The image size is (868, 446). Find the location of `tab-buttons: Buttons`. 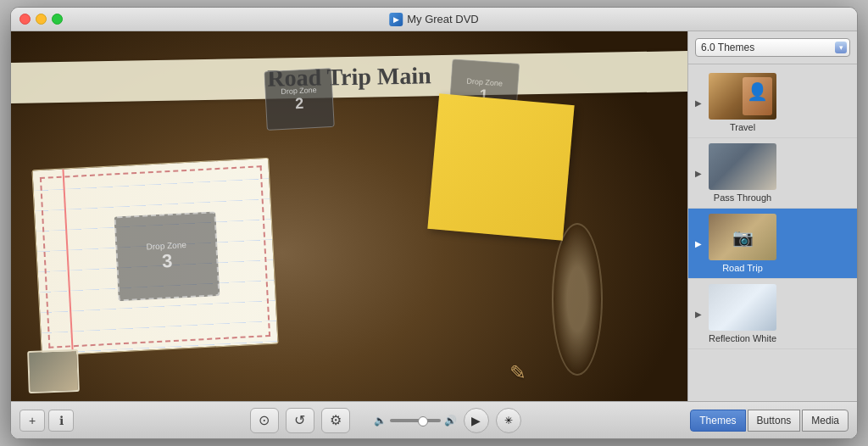

tab-buttons: Buttons is located at coordinates (775, 421).